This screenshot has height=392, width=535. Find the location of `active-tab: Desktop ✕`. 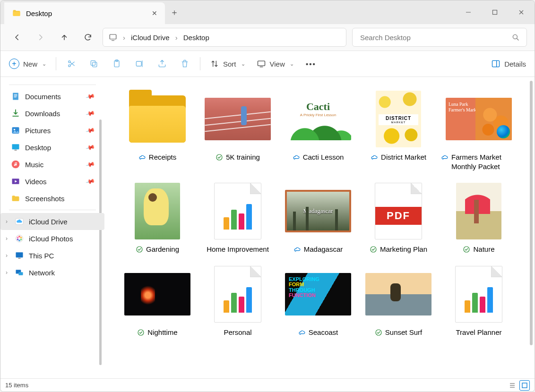

active-tab: Desktop ✕ is located at coordinates (85, 13).